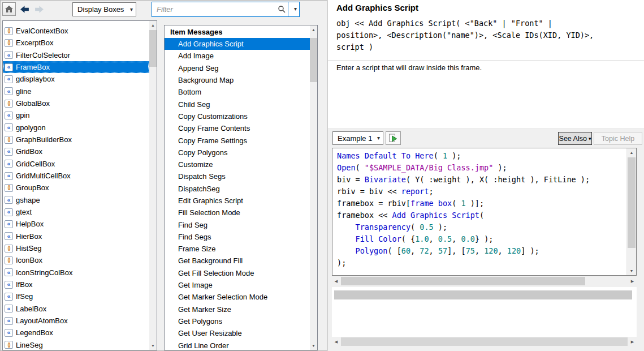 This screenshot has height=351, width=644. Describe the element at coordinates (237, 200) in the screenshot. I see `message-item-edit-graphics-script: Edit Graphics Script` at that location.